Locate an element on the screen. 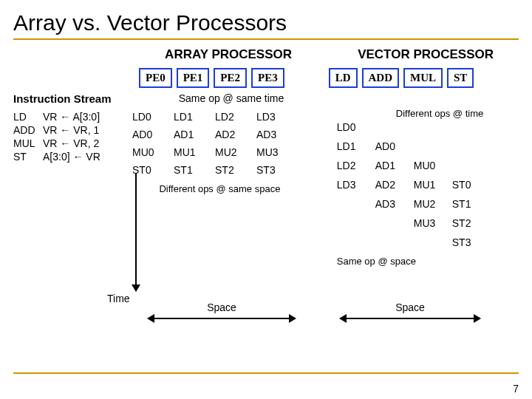 Image resolution: width=532 pixels, height=399 pixels. unit-mul: MUL is located at coordinates (423, 78).